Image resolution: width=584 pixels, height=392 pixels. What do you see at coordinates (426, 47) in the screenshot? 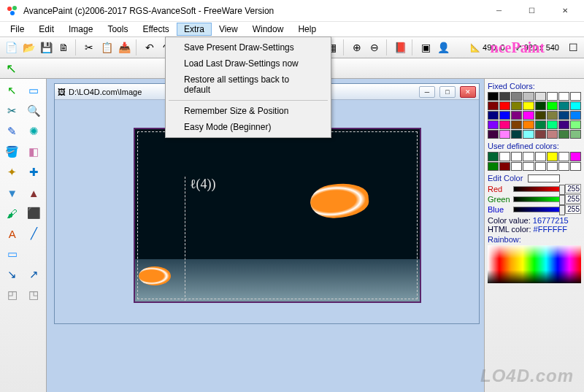
I see `window-icon: ▣` at bounding box center [426, 47].